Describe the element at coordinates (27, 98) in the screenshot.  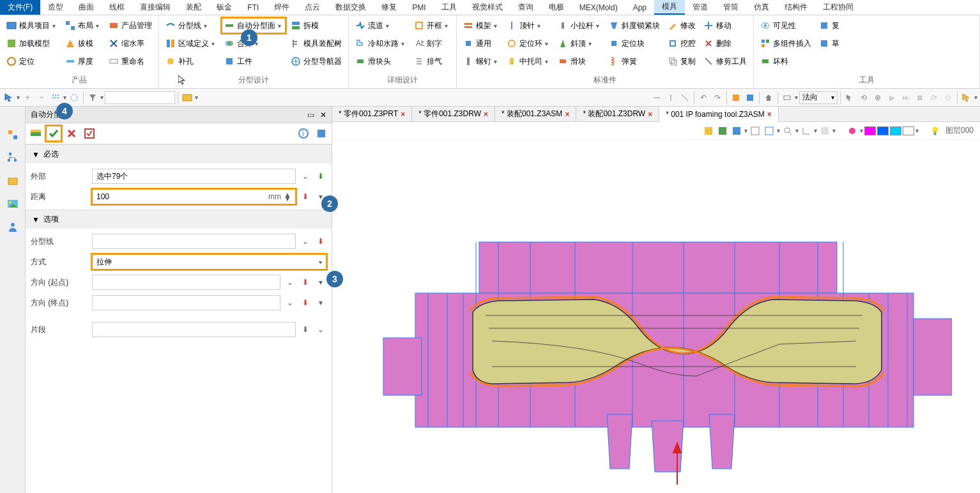
I see `qbtn-plus: ＋` at that location.